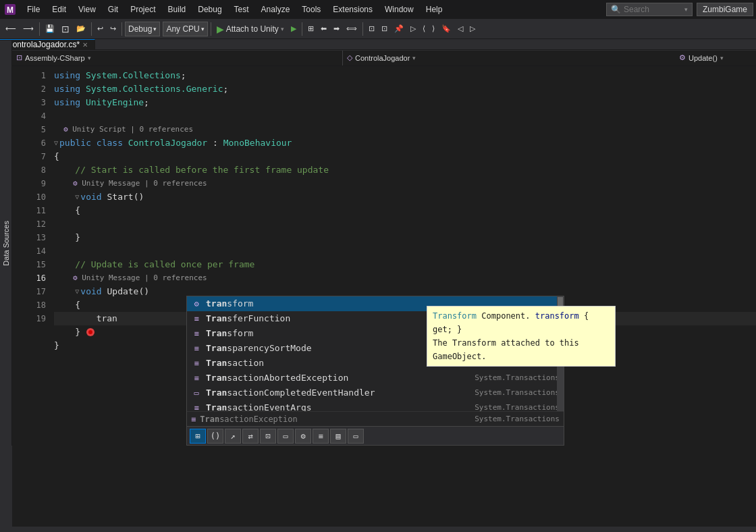 Image resolution: width=756 pixels, height=532 pixels. Describe the element at coordinates (460, 29) in the screenshot. I see `extra-btn-8: ◁` at that location.